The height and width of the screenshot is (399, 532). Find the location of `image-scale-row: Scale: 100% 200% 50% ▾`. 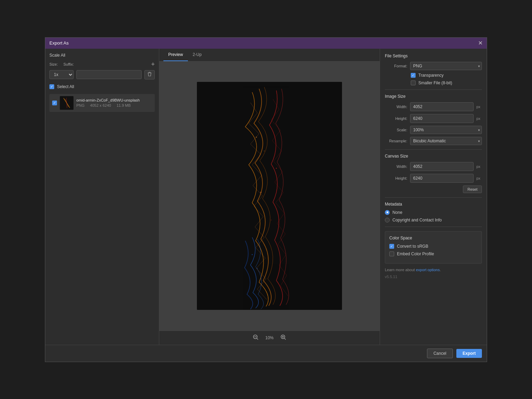

image-scale-row: Scale: 100% 200% 50% ▾ is located at coordinates (433, 130).